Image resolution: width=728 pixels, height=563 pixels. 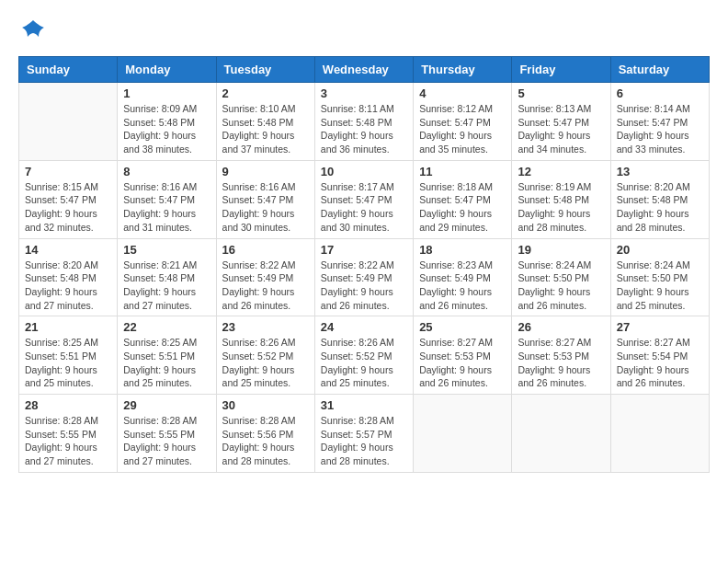 I want to click on calendar-cell: 16Sunrise: 8:22 AM Sunset: 5:49 PM Dayli…, so click(x=265, y=278).